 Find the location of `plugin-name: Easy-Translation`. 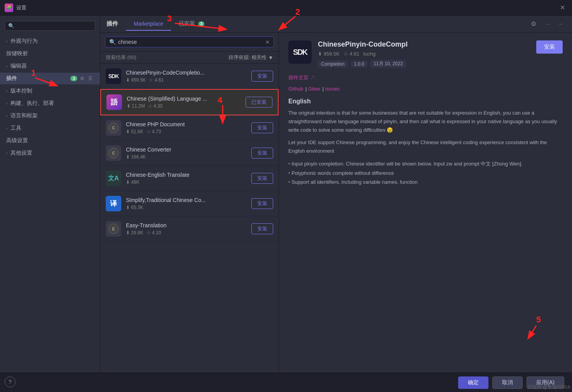

plugin-name: Easy-Translation is located at coordinates (187, 225).